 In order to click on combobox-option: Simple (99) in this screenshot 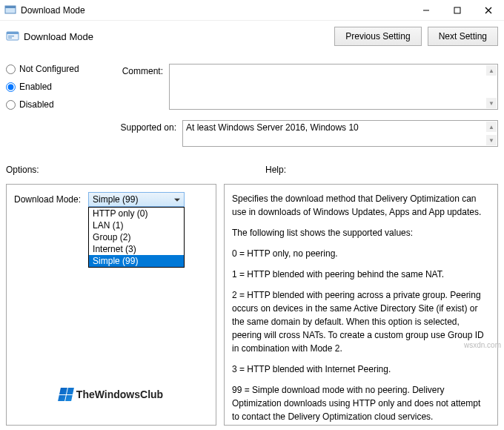, I will do `click(136, 261)`.